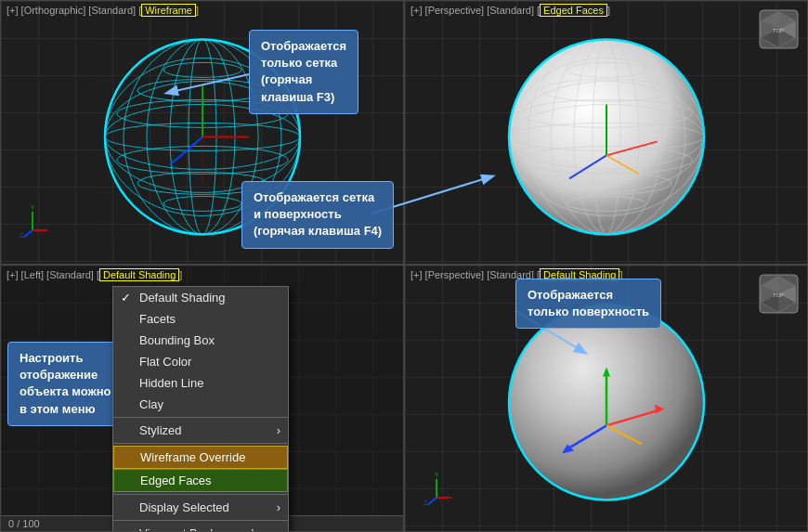 The width and height of the screenshot is (808, 532). What do you see at coordinates (516, 275) in the screenshot?
I see `panel-br-header: [+] [Perspective] [Standard] [Default Sh…` at bounding box center [516, 275].